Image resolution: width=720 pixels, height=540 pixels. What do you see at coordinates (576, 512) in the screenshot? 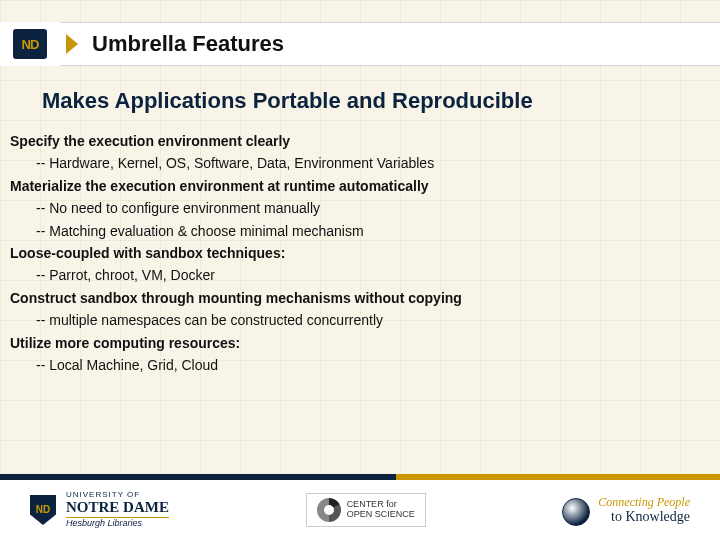
I see `globe-icon` at bounding box center [576, 512].